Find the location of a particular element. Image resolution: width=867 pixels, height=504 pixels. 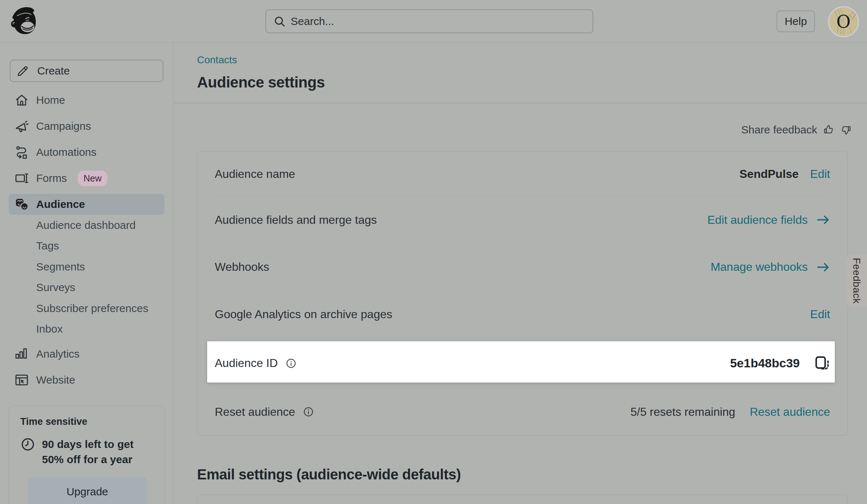

sidebar-item-label: Forms is located at coordinates (51, 178).